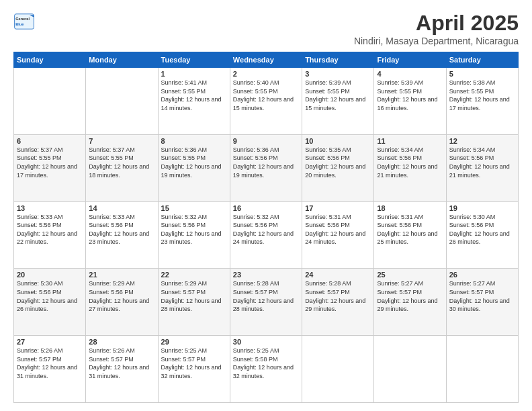  I want to click on day-number: 2, so click(266, 74).